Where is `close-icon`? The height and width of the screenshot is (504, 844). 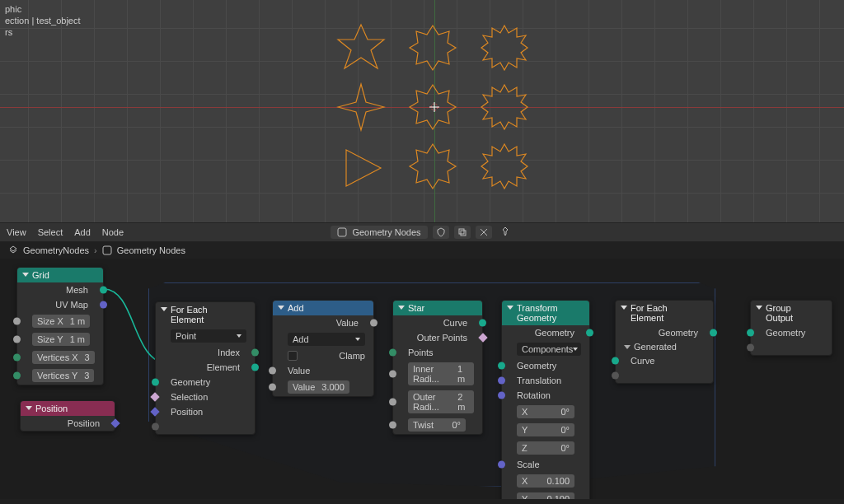
close-icon is located at coordinates (484, 232).